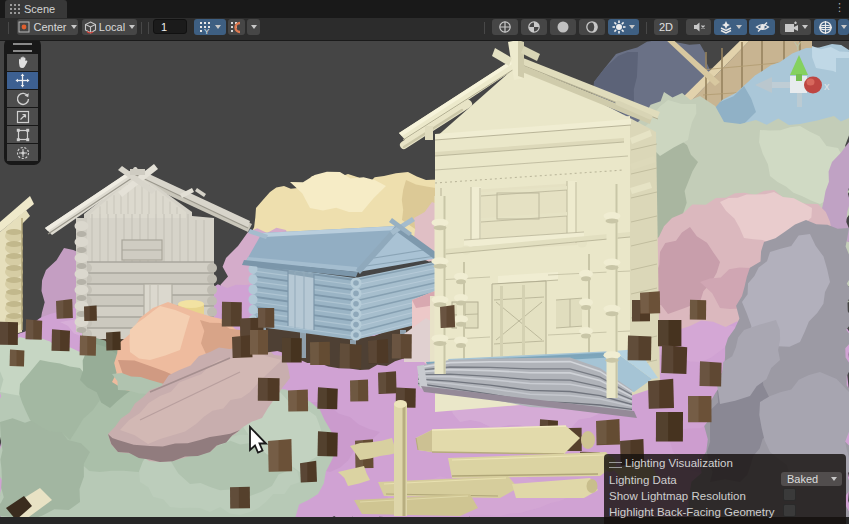  What do you see at coordinates (827, 86) in the screenshot?
I see `svg-text: x` at bounding box center [827, 86].